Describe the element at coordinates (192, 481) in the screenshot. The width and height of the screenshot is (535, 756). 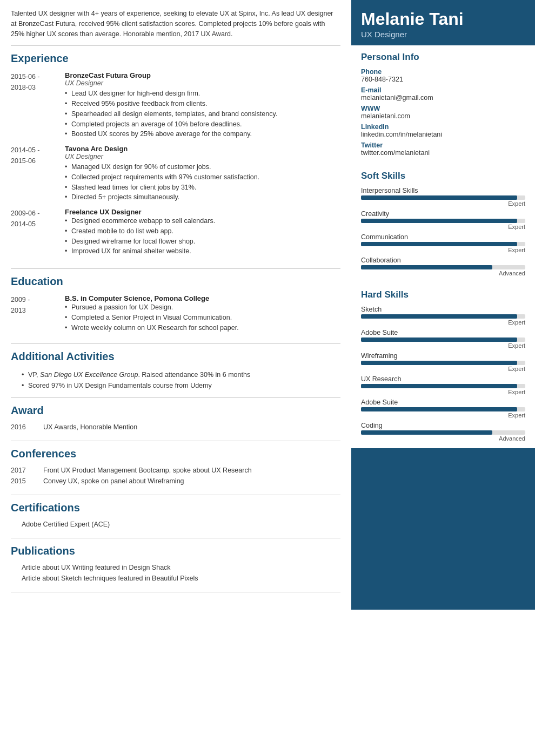
I see `conf-text: Convey UX, spoke on panel about Wirefram…` at that location.